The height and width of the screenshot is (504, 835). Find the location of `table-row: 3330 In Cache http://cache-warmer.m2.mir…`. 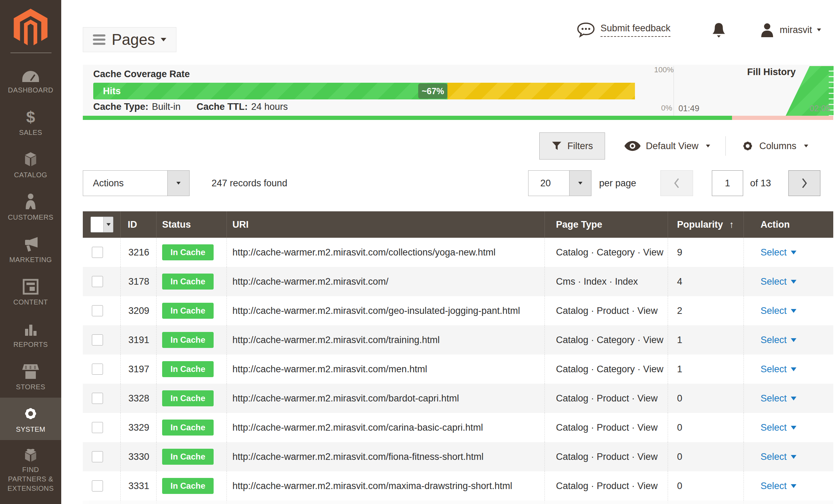

table-row: 3330 In Cache http://cache-warmer.m2.mir… is located at coordinates (458, 457).